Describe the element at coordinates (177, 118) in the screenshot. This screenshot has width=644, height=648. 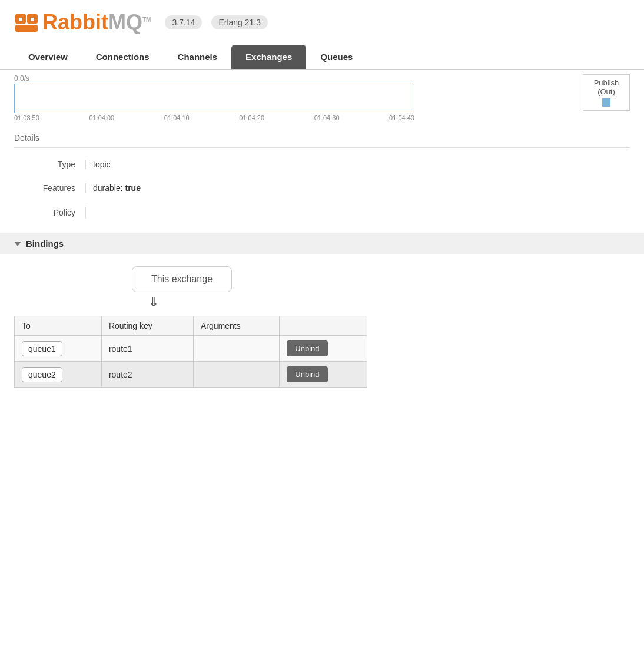
I see `xaxis-label-2: 01:04:10` at that location.